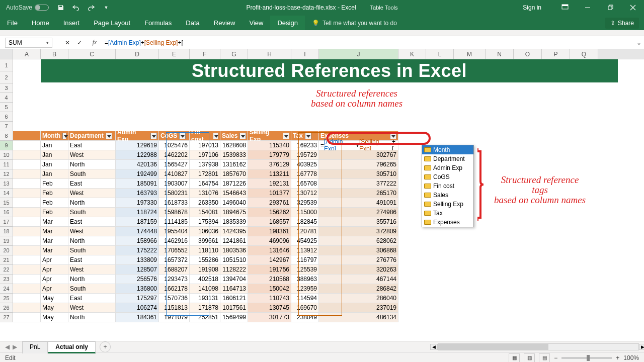  What do you see at coordinates (205, 184) in the screenshot?
I see `cell: 164754` at bounding box center [205, 184].